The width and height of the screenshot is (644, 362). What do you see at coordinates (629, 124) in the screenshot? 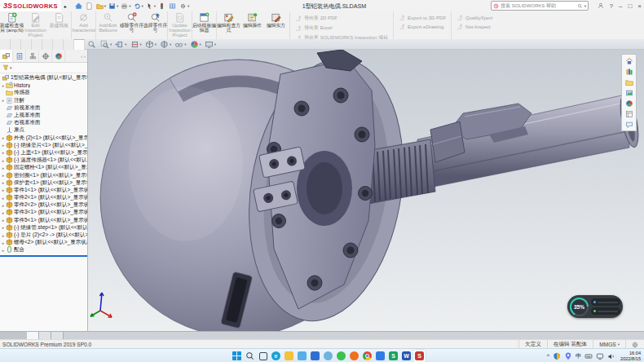
I see `taskpane-forum` at bounding box center [629, 124].